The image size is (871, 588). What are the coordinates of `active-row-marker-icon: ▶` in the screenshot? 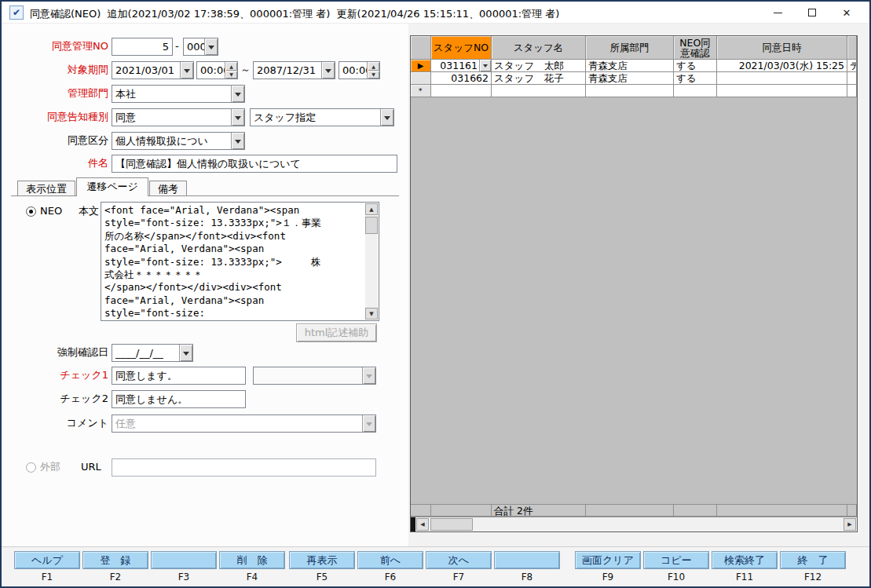 It's located at (421, 66).